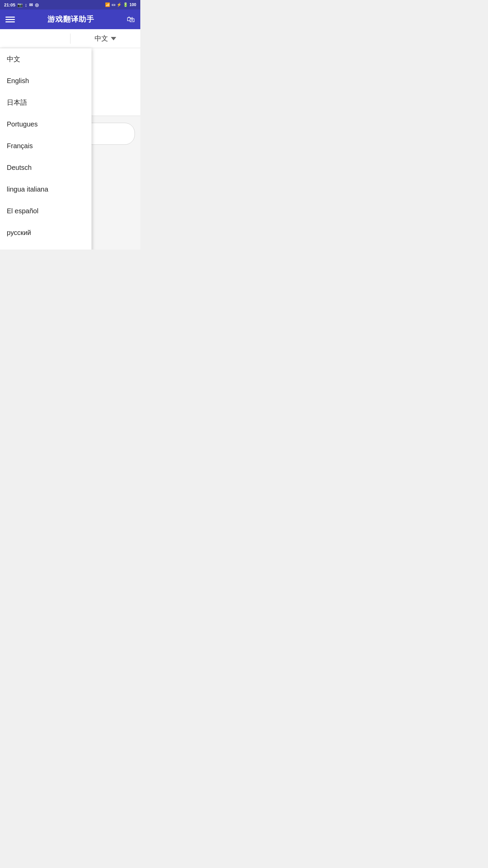 This screenshot has width=488, height=868. What do you see at coordinates (9, 5) in the screenshot?
I see `status-time: 21:05` at bounding box center [9, 5].